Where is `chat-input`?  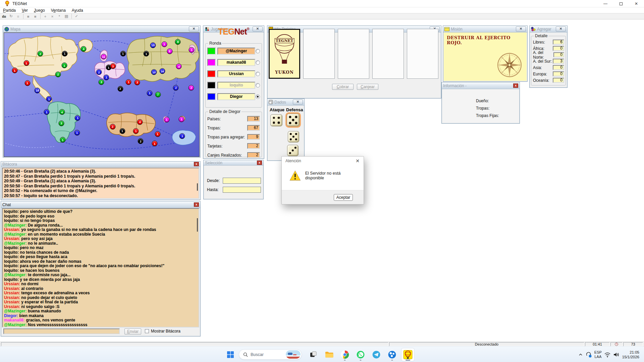
chat-input is located at coordinates (62, 331).